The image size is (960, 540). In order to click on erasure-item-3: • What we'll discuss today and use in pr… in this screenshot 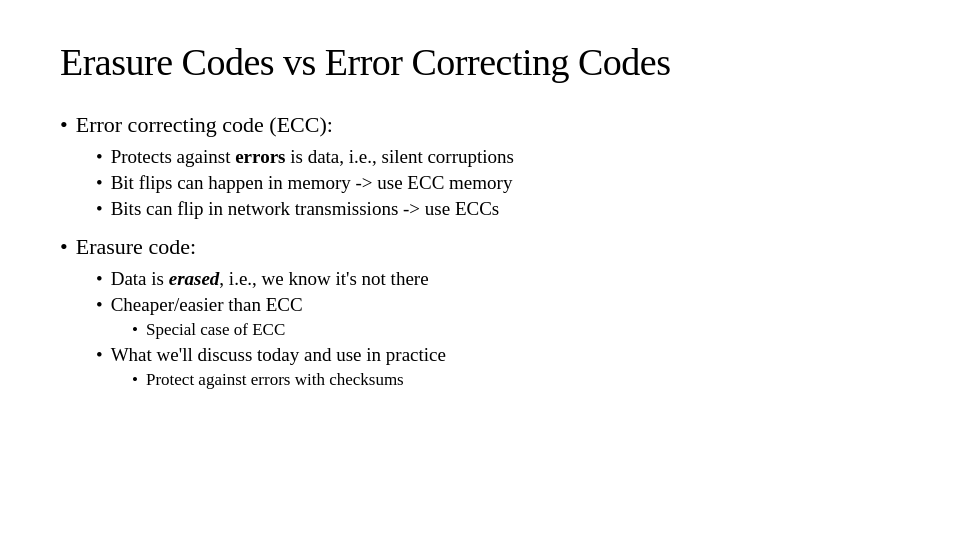, I will do `click(498, 355)`.